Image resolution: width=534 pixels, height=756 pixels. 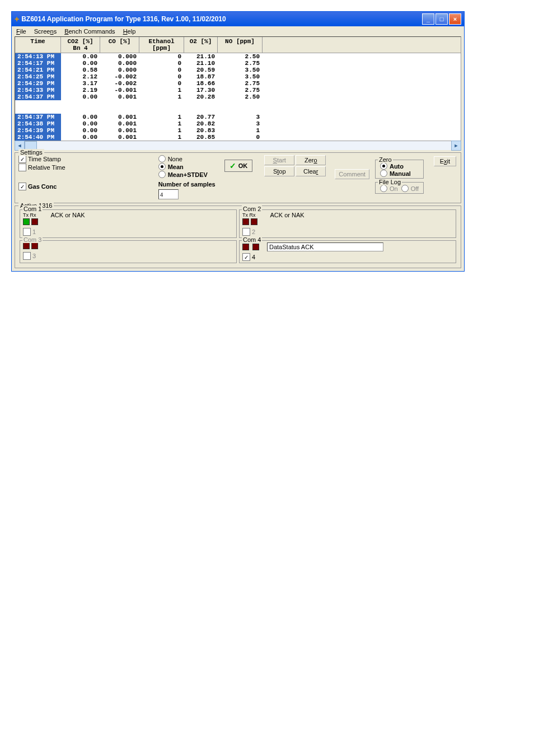 I want to click on zero-group: Zero Auto Manual, so click(x=400, y=169).